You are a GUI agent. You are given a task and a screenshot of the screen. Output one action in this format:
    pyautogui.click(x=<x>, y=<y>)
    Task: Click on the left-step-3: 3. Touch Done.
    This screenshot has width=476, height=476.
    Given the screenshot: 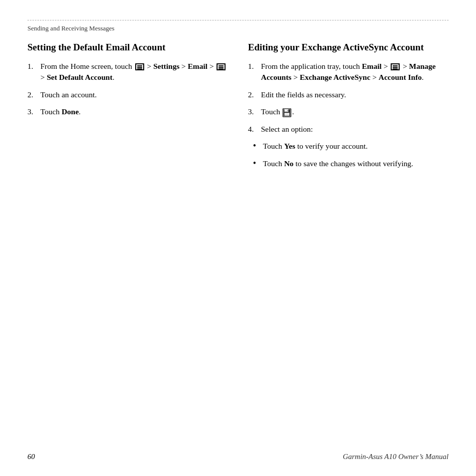 What is the action you would take?
    pyautogui.click(x=128, y=112)
    